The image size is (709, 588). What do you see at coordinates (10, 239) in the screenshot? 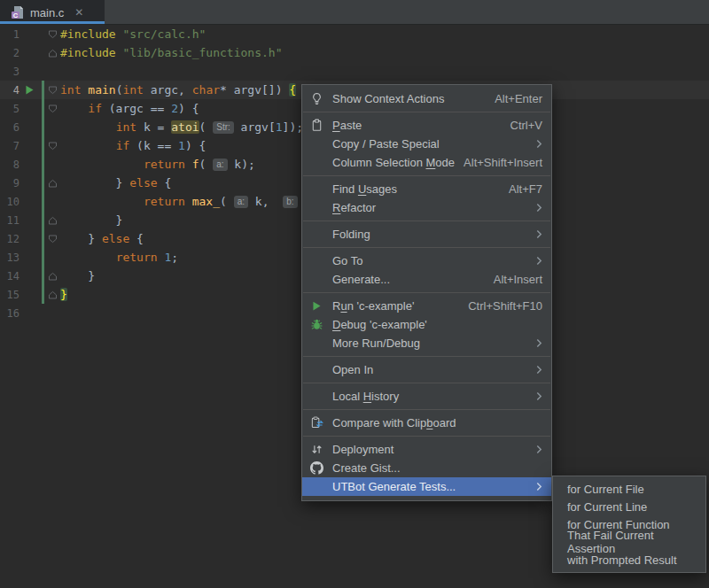
I see `line-number: 12` at bounding box center [10, 239].